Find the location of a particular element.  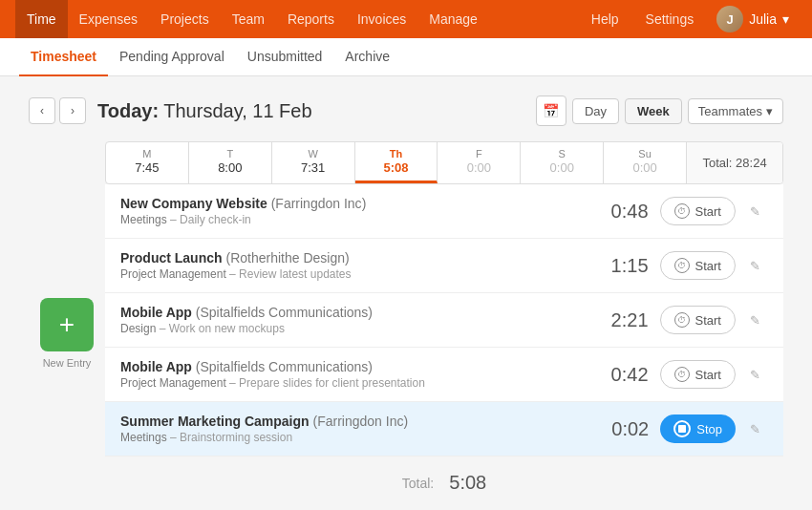

edit-button-0: ✎ is located at coordinates (755, 211).